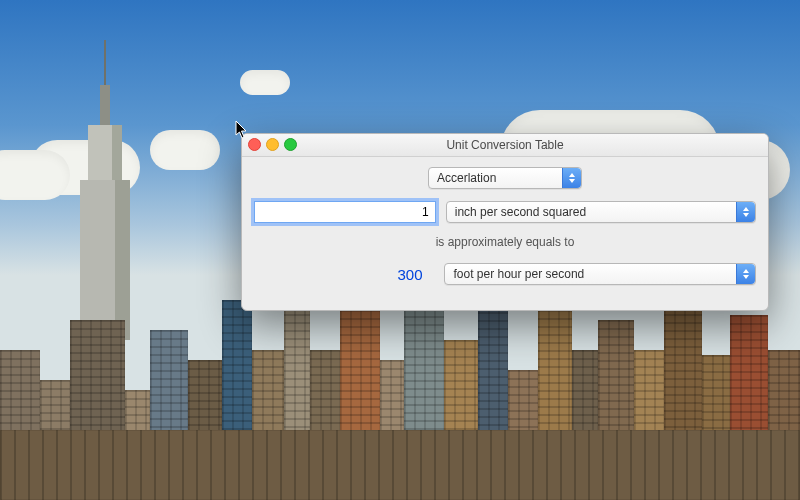  I want to click on window-title: Unit Conversion Table, so click(504, 145).